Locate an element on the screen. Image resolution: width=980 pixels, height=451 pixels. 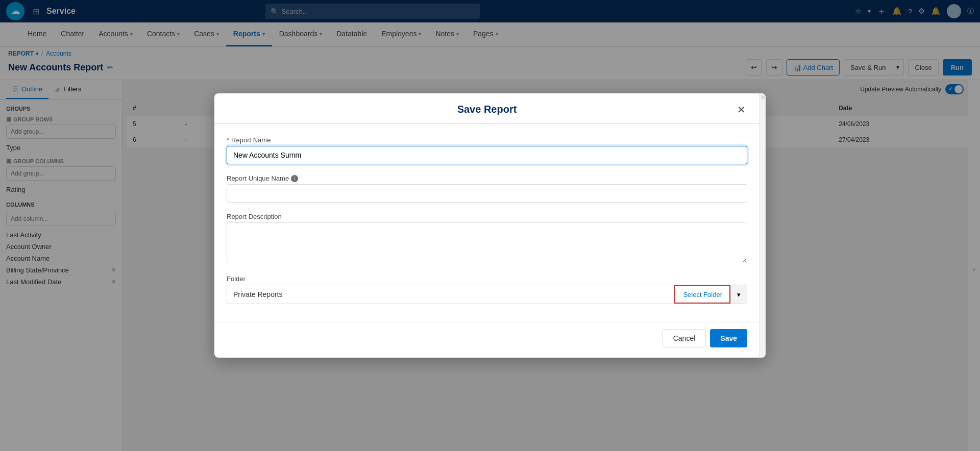
report-name-label: * Report Name is located at coordinates (487, 140).